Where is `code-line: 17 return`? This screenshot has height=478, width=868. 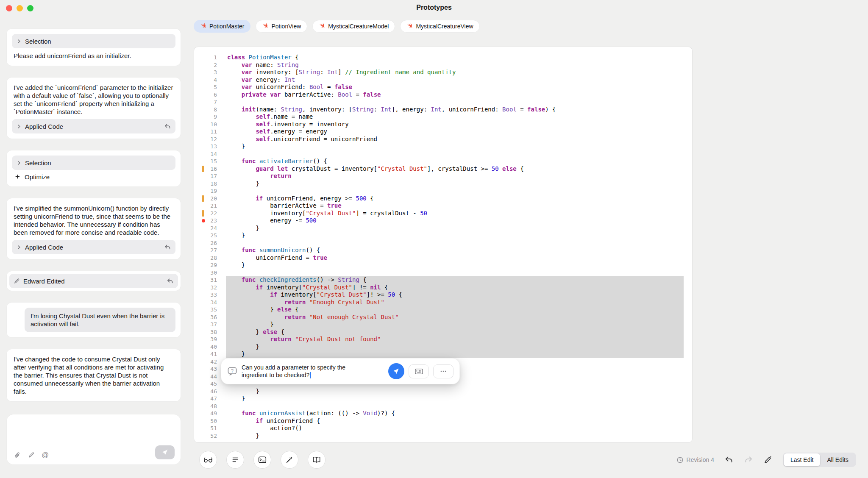 code-line: 17 return is located at coordinates (443, 176).